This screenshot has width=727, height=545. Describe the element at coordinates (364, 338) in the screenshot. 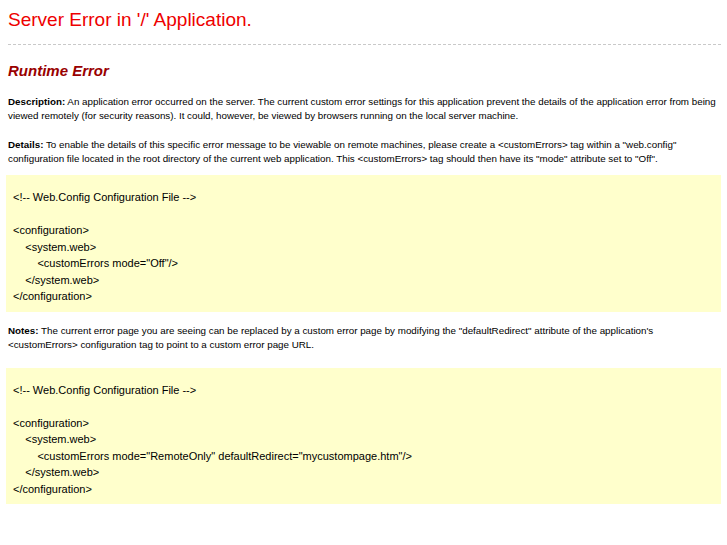

I see `notes-paragraph: Notes: The current error page you are se…` at that location.